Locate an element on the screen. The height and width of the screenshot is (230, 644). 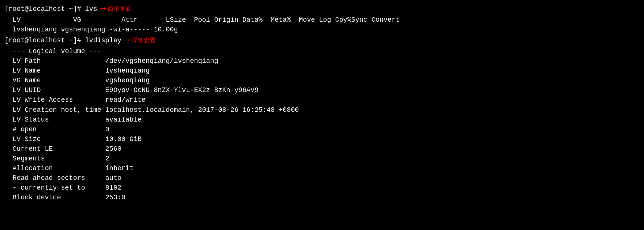
terminal-line: LV UUID E9OyoV-OcNU-8nZX-YlvL-EX2z-BzKn-… is located at coordinates (322, 90).